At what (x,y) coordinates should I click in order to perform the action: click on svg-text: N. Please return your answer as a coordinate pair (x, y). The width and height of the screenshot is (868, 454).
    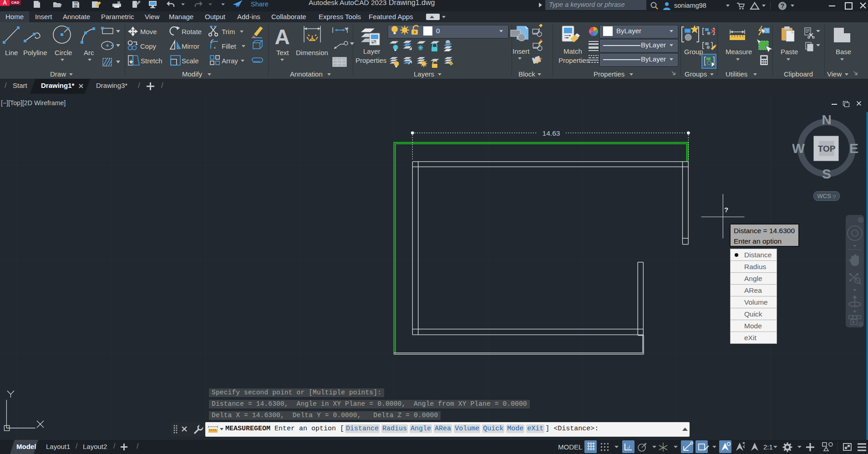
    Looking at the image, I should click on (827, 119).